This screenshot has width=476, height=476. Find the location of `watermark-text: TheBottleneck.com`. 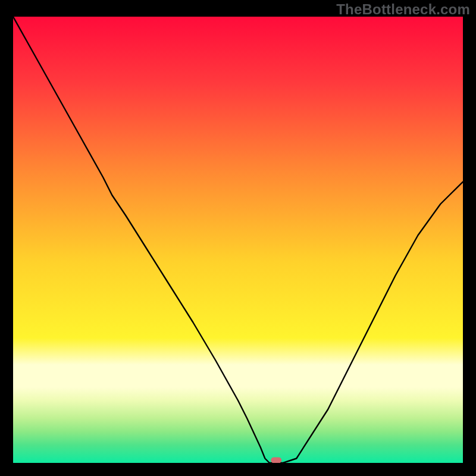

watermark-text: TheBottleneck.com is located at coordinates (403, 10).